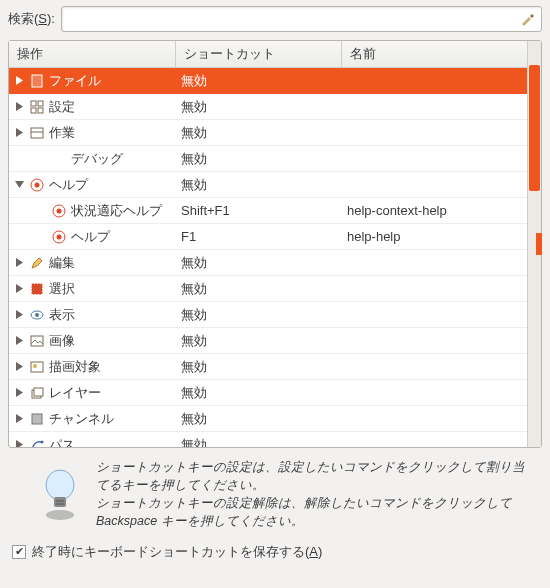  What do you see at coordinates (275, 19) in the screenshot?
I see `search-row: 検索(S):` at bounding box center [275, 19].